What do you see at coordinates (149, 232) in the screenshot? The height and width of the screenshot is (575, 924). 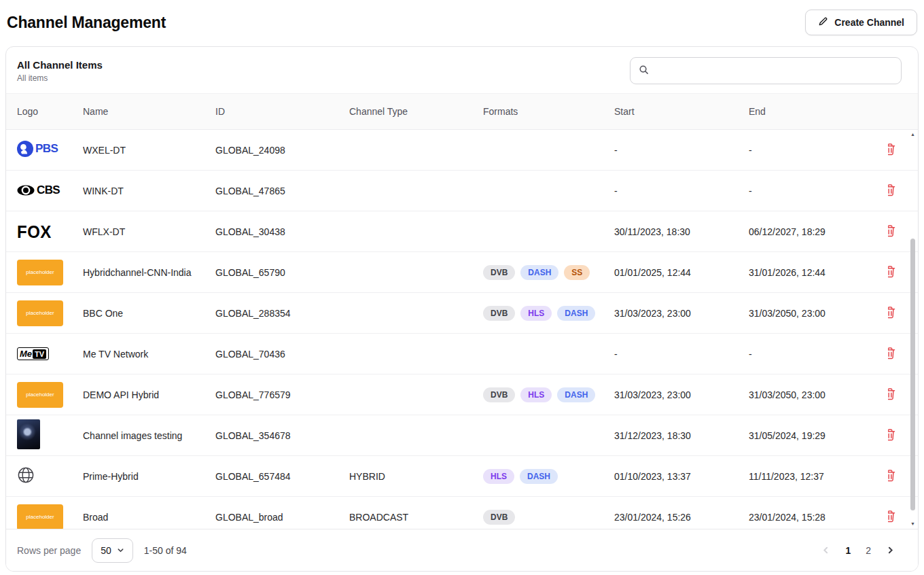 I see `channel-name: WFLX-DT` at bounding box center [149, 232].